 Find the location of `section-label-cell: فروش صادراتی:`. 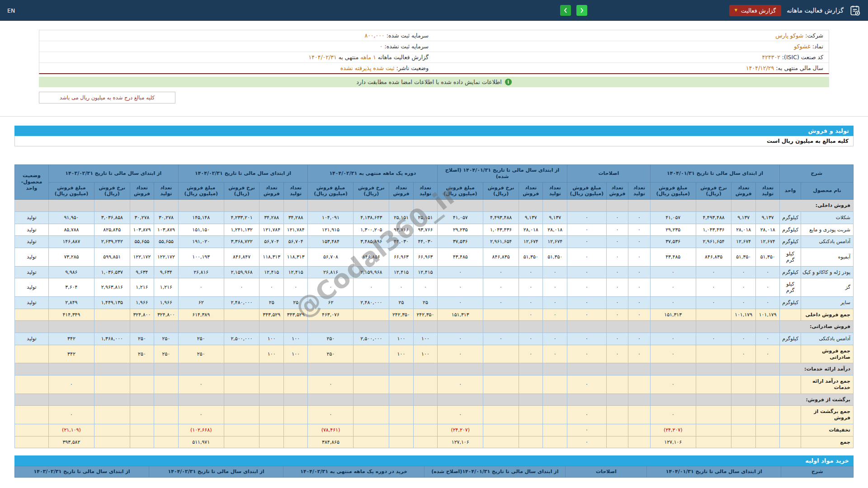

section-label-cell: فروش صادراتی: is located at coordinates (816, 327).